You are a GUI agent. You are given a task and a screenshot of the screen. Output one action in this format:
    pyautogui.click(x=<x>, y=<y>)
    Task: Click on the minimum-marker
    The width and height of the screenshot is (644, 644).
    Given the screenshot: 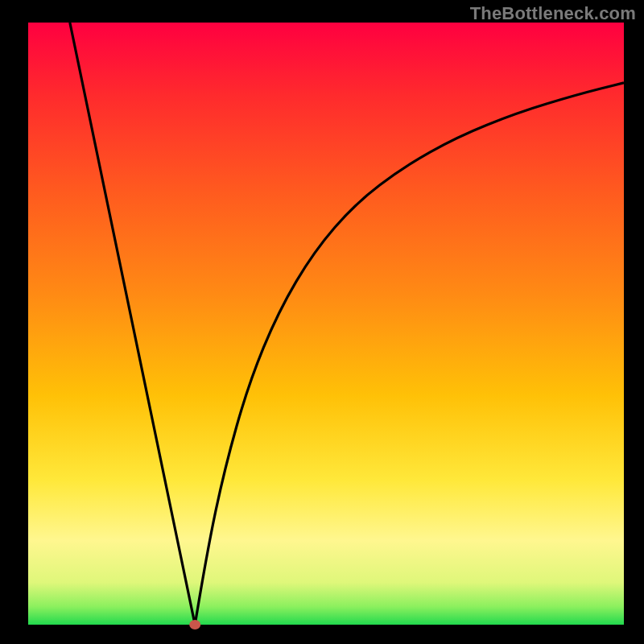 What is the action you would take?
    pyautogui.click(x=195, y=625)
    